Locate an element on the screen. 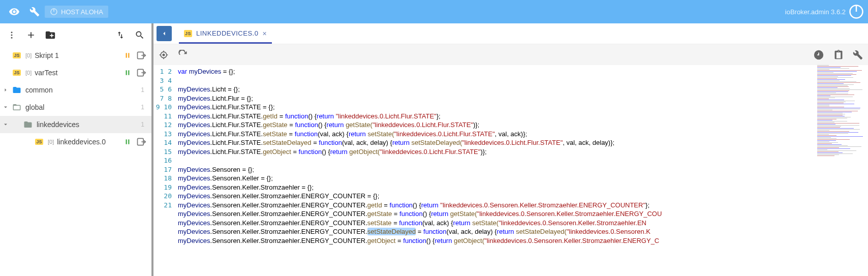 The image size is (868, 276). minimap is located at coordinates (843, 171).